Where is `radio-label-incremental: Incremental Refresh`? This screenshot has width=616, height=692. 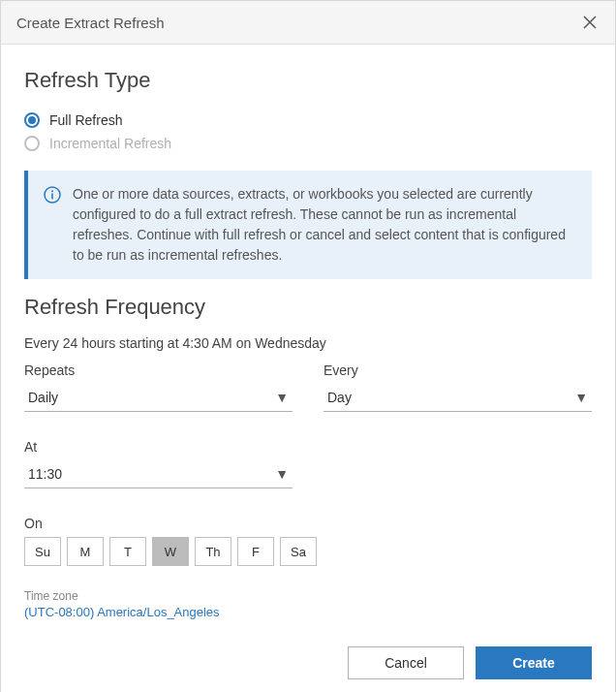 radio-label-incremental: Incremental Refresh is located at coordinates (110, 143).